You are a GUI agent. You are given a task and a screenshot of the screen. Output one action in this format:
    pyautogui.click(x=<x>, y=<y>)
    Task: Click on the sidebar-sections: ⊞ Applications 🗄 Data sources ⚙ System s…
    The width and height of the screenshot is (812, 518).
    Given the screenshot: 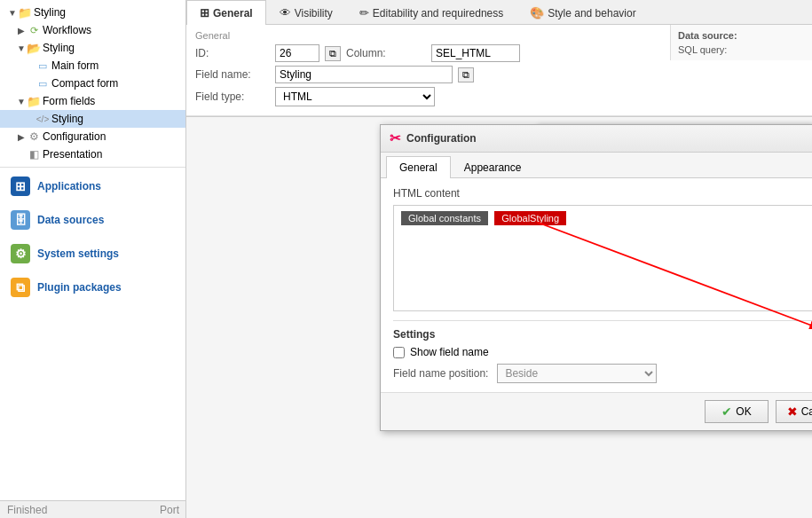 What is the action you would take?
    pyautogui.click(x=92, y=236)
    